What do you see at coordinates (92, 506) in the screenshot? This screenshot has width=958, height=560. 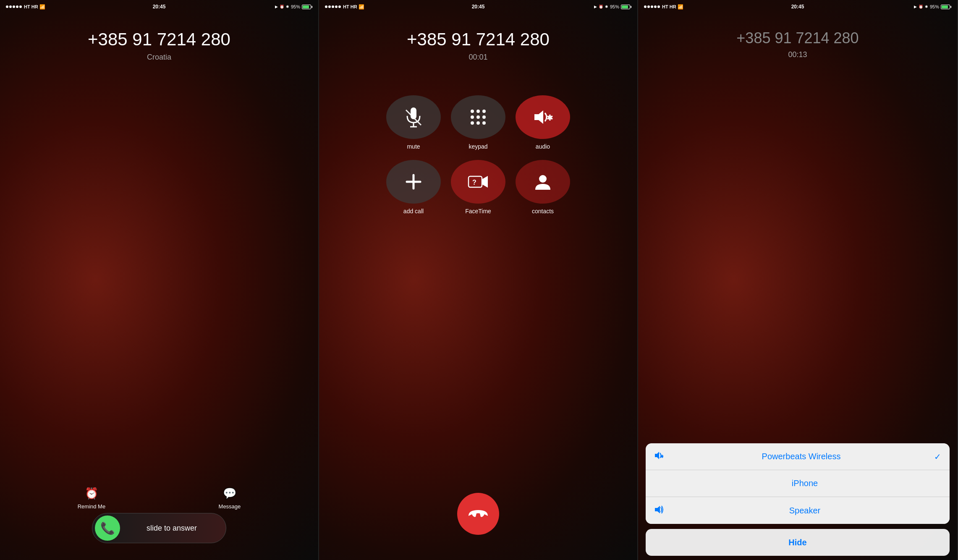 I see `remind-me-label: Remind Me` at bounding box center [92, 506].